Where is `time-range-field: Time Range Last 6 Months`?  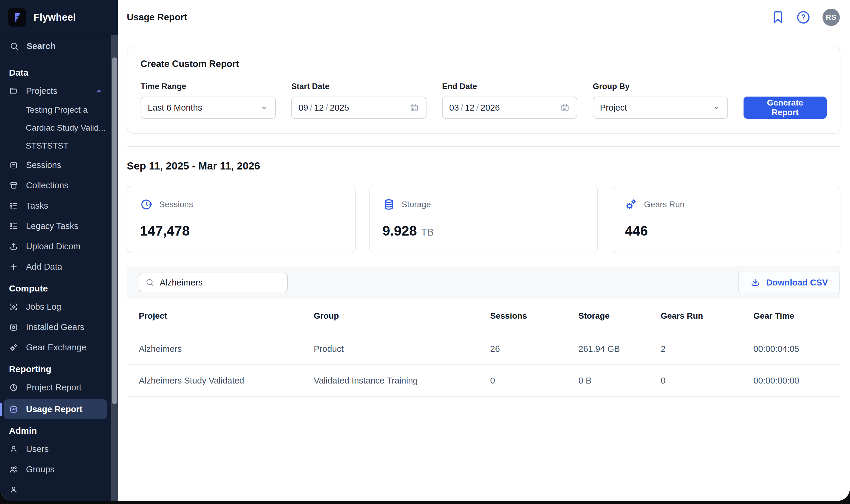
time-range-field: Time Range Last 6 Months is located at coordinates (208, 100).